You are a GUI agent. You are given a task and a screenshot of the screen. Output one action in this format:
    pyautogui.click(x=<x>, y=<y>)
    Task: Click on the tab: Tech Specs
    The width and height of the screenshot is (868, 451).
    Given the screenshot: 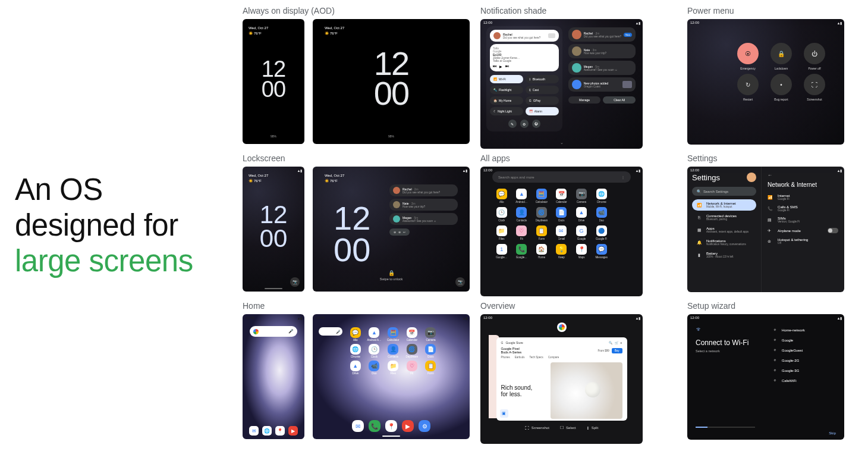 What is the action you would take?
    pyautogui.click(x=536, y=357)
    